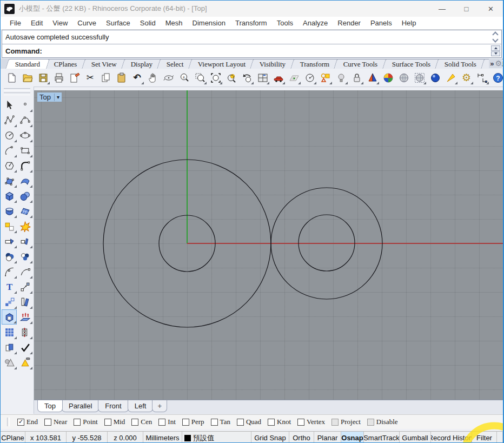  Describe the element at coordinates (25, 256) in the screenshot. I see `boolean-difference-icon` at that location.